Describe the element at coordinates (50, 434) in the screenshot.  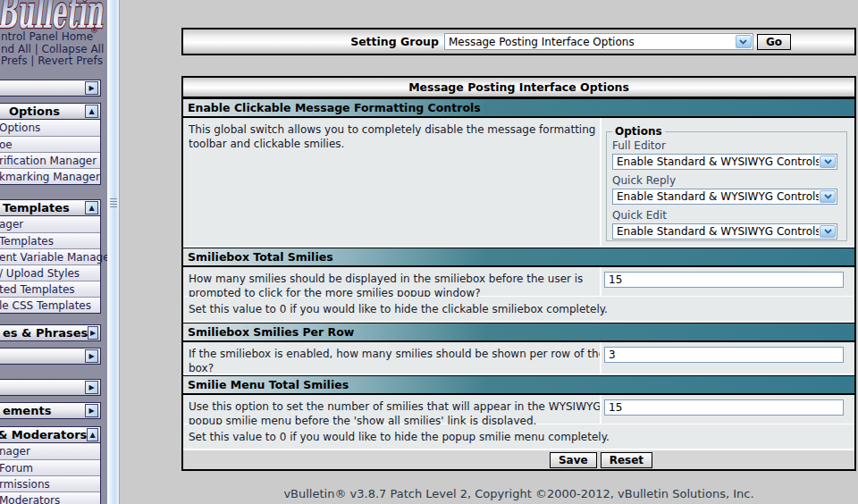
I see `nav-group-moderators-header: & Moderators ▲` at that location.